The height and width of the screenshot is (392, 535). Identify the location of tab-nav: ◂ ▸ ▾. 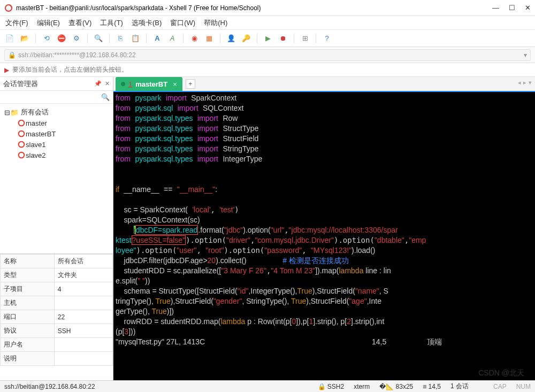
(525, 82).